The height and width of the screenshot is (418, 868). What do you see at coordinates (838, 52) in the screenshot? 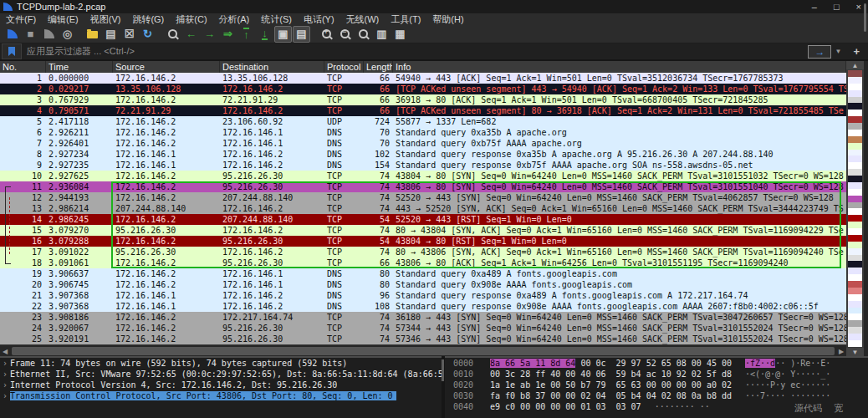
I see `filter-dropdown-caret-icon: ▼` at bounding box center [838, 52].